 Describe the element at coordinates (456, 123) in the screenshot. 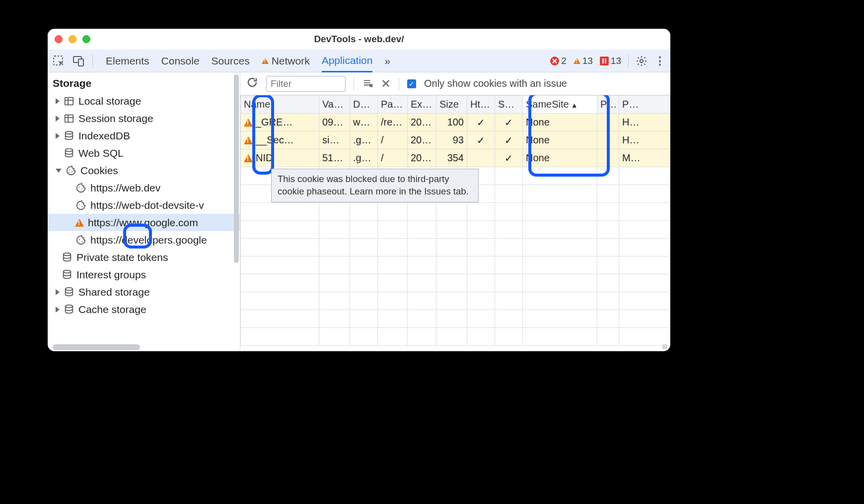

I see `table-row: _GRE…09…w…/re…20…100✓✓NoneH…` at that location.